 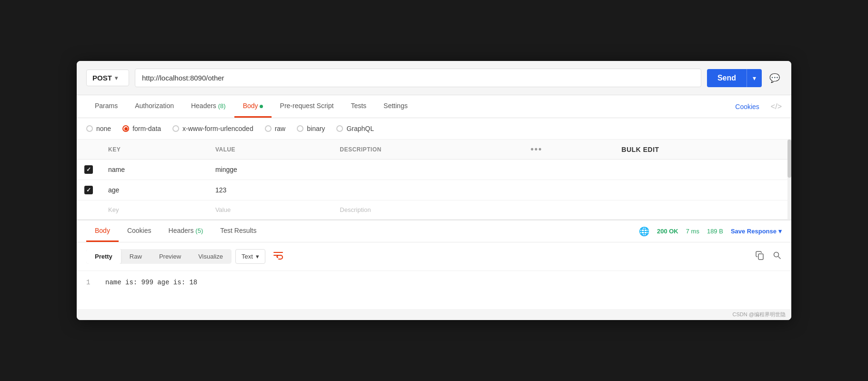 I want to click on col-bulk-edit: Bulk Edit, so click(x=703, y=150).